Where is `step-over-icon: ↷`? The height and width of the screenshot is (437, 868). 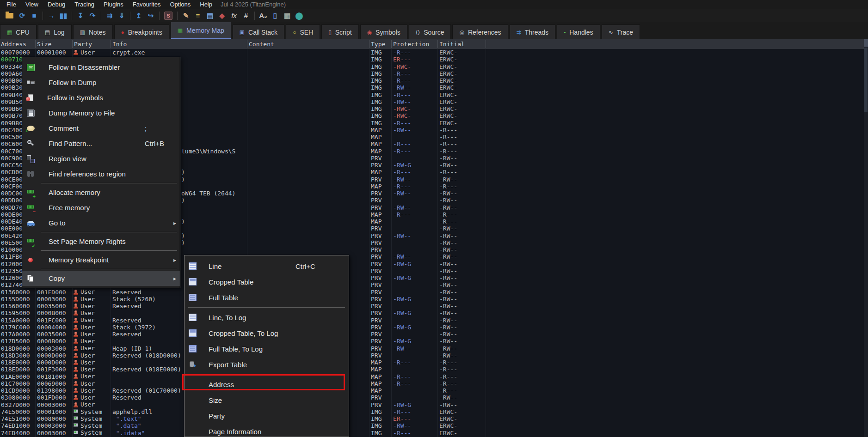
step-over-icon: ↷ is located at coordinates (92, 16).